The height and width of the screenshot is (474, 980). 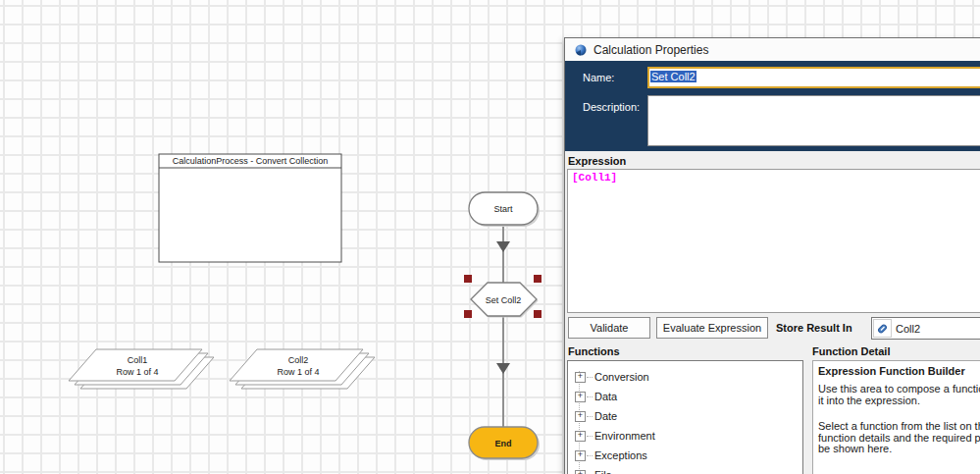 I want to click on expression-value: [Coll1], so click(x=774, y=178).